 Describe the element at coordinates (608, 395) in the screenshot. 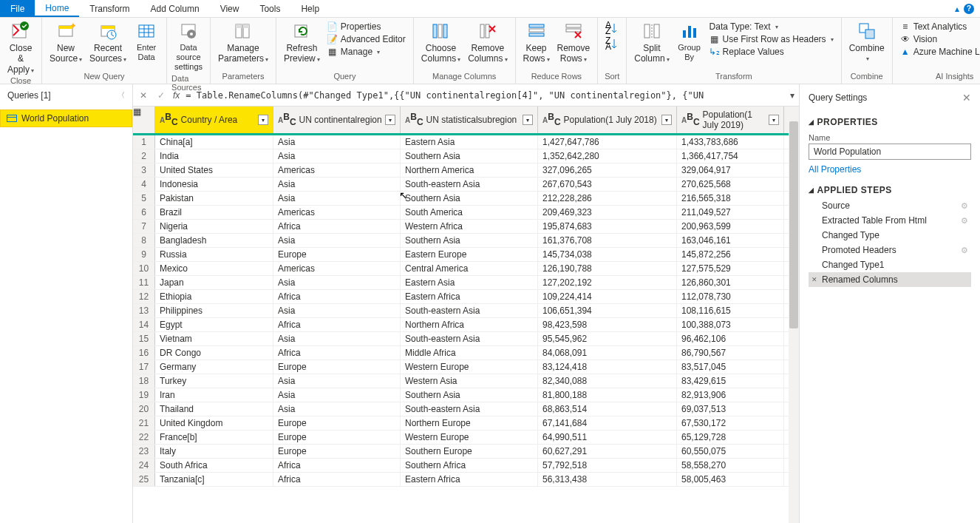

I see `cell: 81,800,188` at that location.